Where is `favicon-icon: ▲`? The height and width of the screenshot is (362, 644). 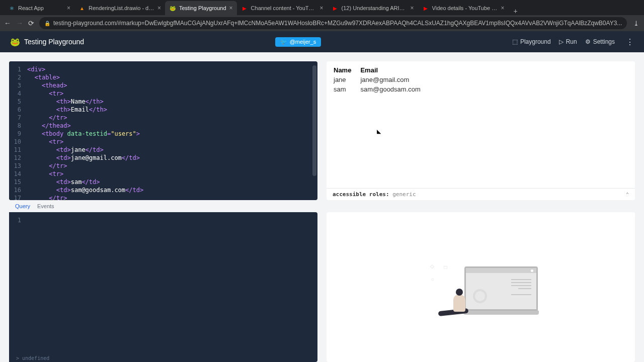 favicon-icon: ▲ is located at coordinates (82, 8).